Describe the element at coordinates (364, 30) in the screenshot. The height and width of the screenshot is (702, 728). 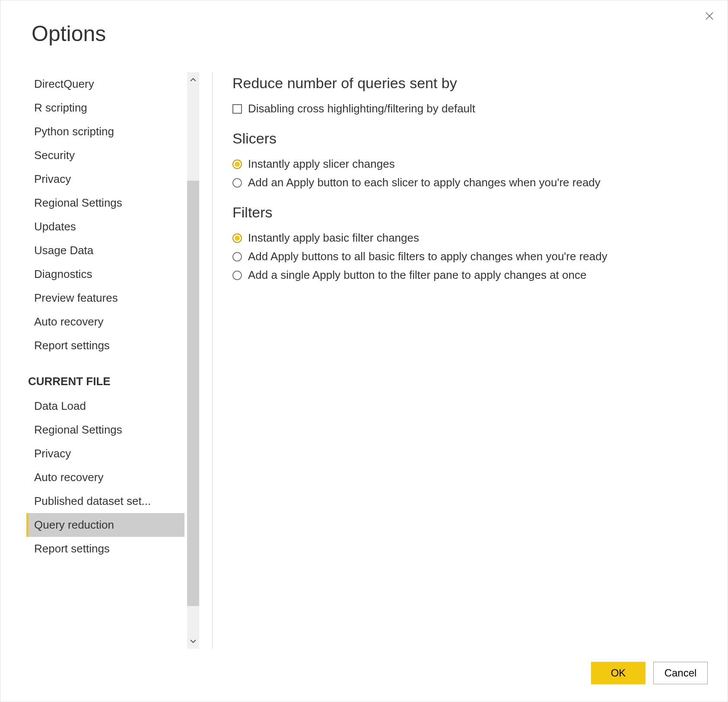
I see `dialog-title: Options` at that location.